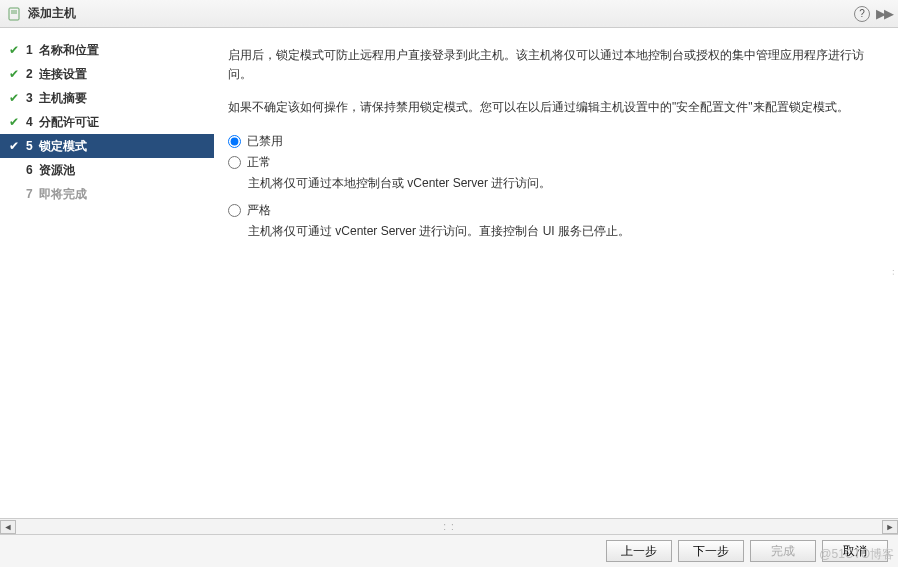 This screenshot has width=898, height=567. Describe the element at coordinates (14, 14) in the screenshot. I see `host-icon` at that location.